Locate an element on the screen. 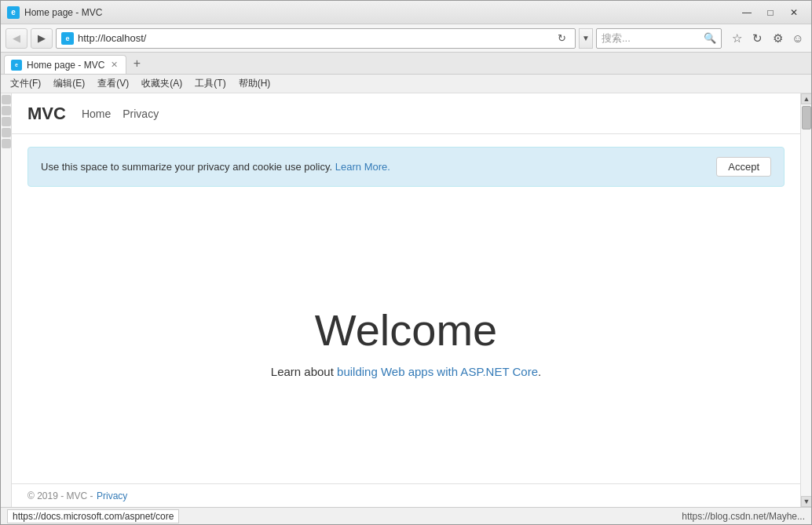 The height and width of the screenshot is (525, 812). favorites-icon: ☆ is located at coordinates (737, 38).